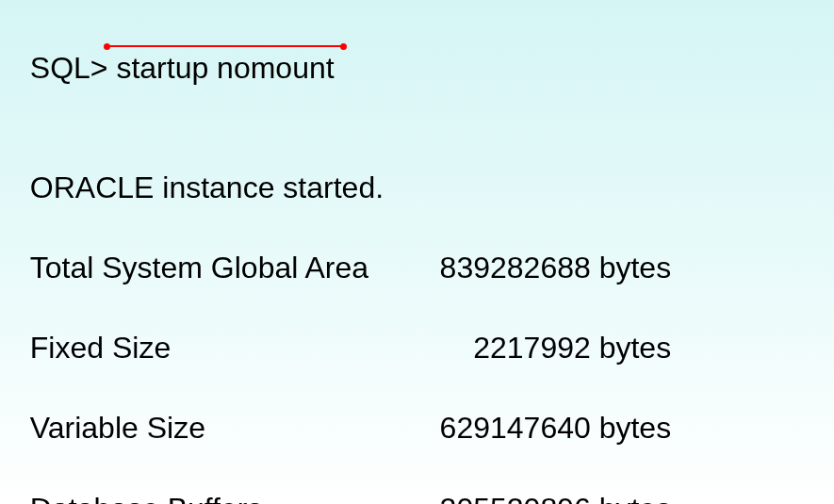 Image resolution: width=834 pixels, height=504 pixels. What do you see at coordinates (635, 497) in the screenshot?
I see `memory-buffers-unit: bytes` at bounding box center [635, 497].